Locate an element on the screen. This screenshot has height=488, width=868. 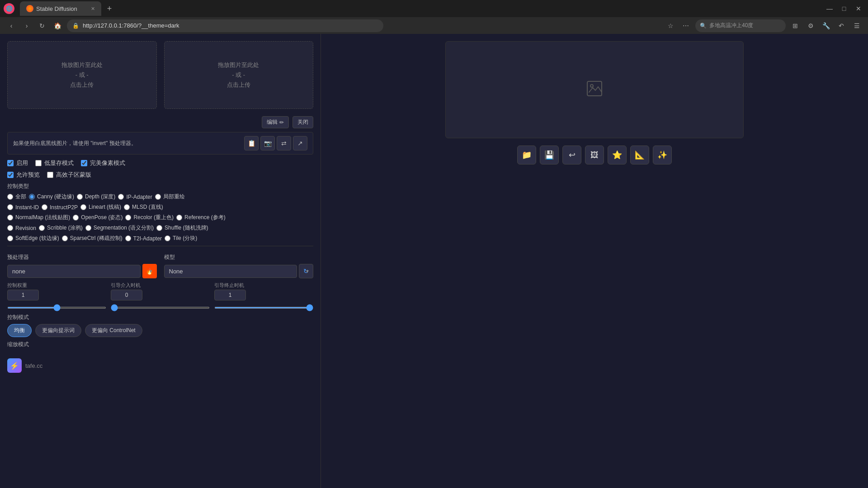
radio-all: 全部 is located at coordinates (17, 197).